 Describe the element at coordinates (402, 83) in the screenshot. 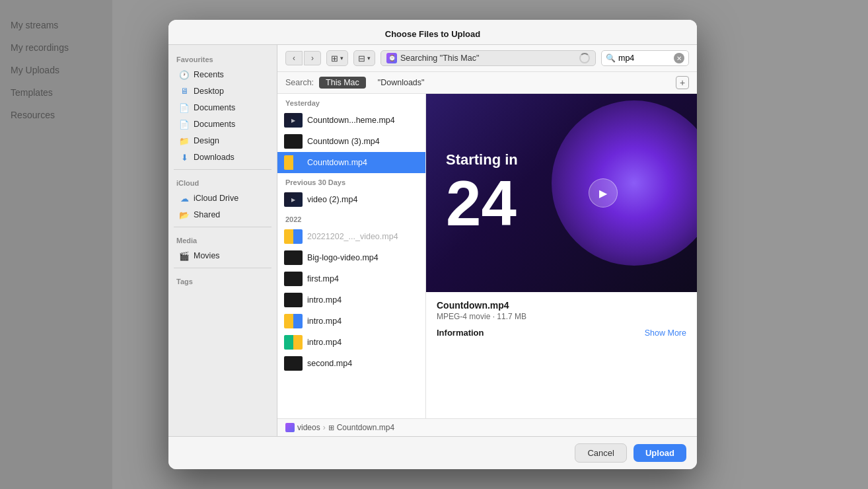

I see `scope-downloads-button: "Downloads"` at that location.